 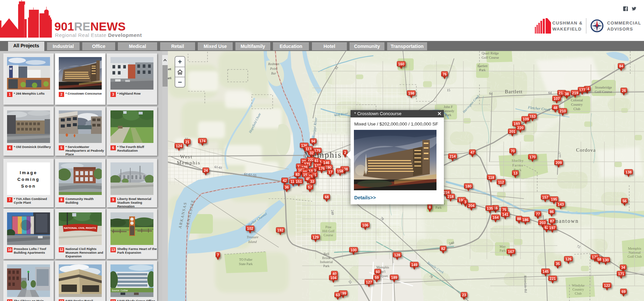 What do you see at coordinates (448, 111) in the screenshot?
I see `svg-text: Kennedy` at bounding box center [448, 111].